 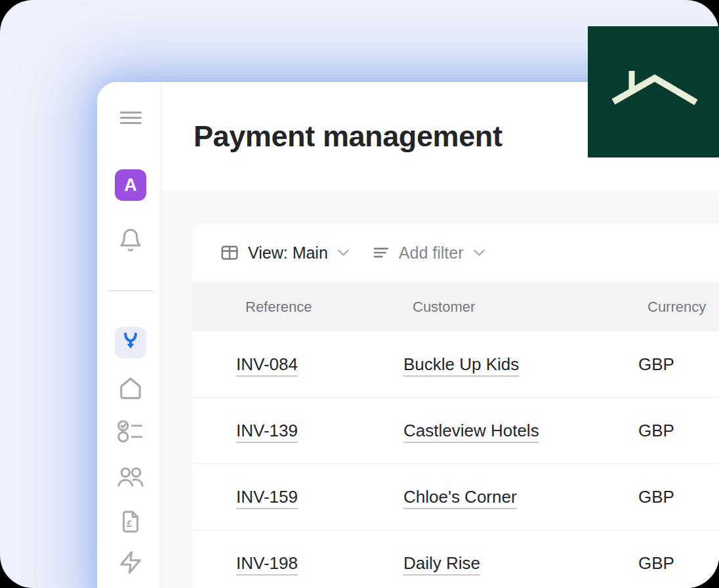 I want to click on add-filter-label: Add filter, so click(x=432, y=253).